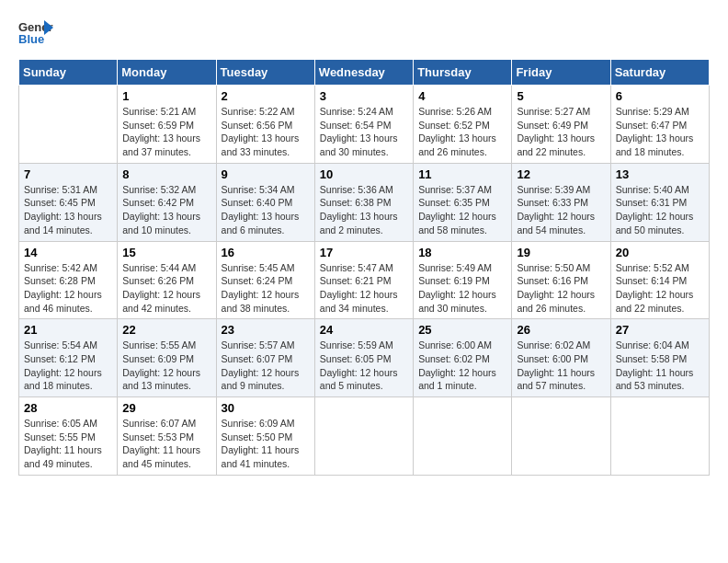  Describe the element at coordinates (561, 280) in the screenshot. I see `calendar-cell: 19Sunrise: 5:50 AMSunset: 6:16 PMDayligh…` at that location.